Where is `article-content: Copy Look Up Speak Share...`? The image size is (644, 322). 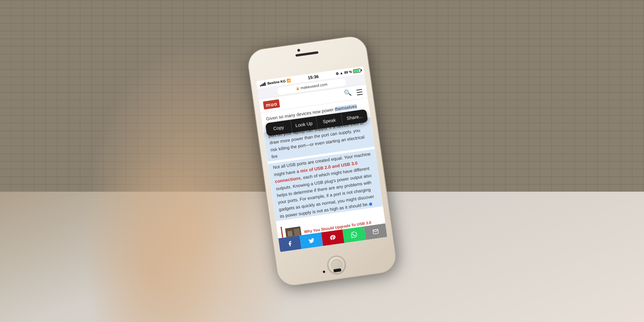 article-content: Copy Look Up Speak Share... is located at coordinates (323, 168).